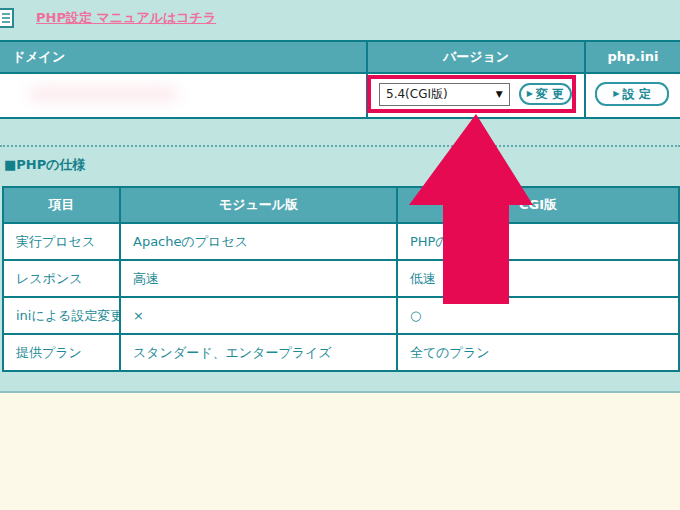 This screenshot has height=510, width=680. I want to click on spec-item-label: 提供プラン, so click(62, 352).